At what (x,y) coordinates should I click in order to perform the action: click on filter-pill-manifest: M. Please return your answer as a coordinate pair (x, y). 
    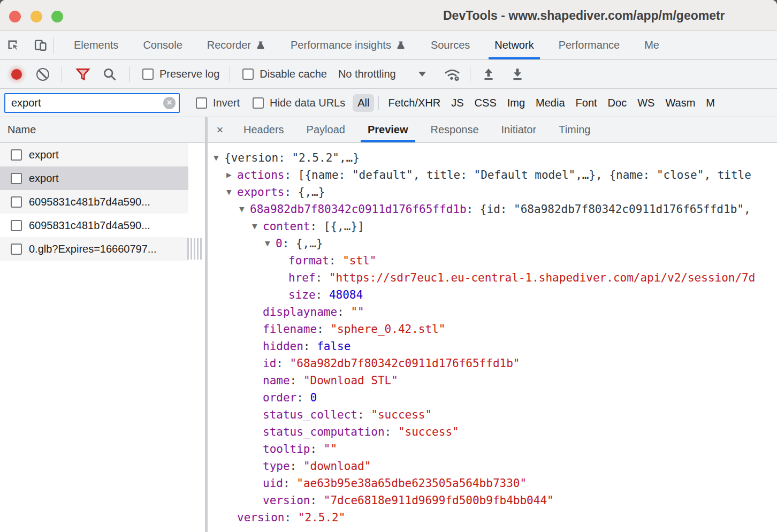
    Looking at the image, I should click on (711, 103).